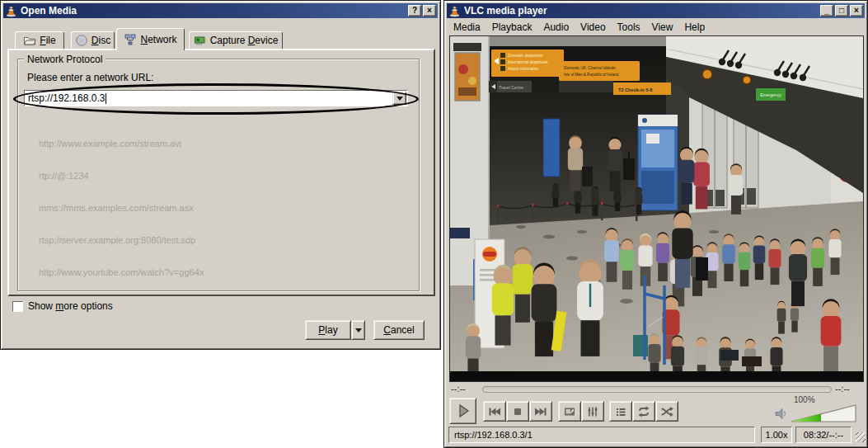  Describe the element at coordinates (602, 435) in the screenshot. I see `status-url: rtsp://192.168.0.3/1` at that location.